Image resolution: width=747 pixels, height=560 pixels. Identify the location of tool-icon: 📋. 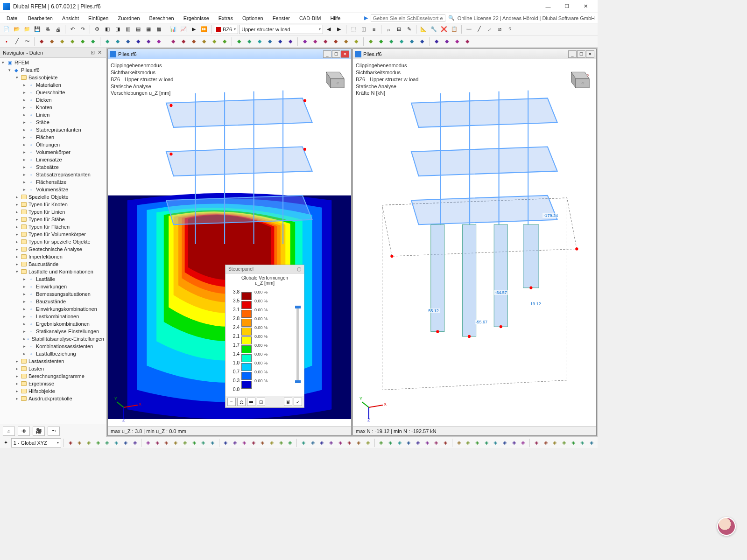
(454, 29).